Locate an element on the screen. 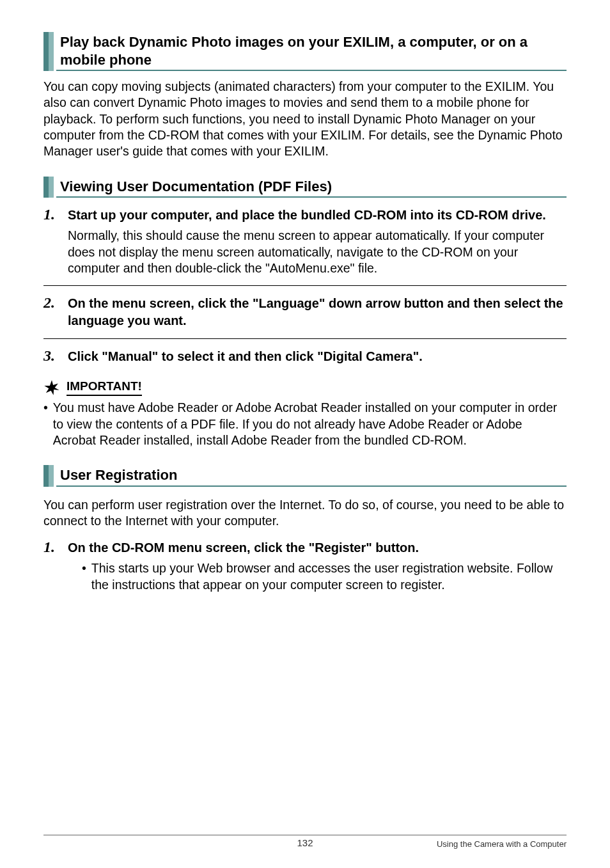 The width and height of the screenshot is (610, 868). step-register-1: 1. On the CD-ROM menu screen, click the … is located at coordinates (305, 548).